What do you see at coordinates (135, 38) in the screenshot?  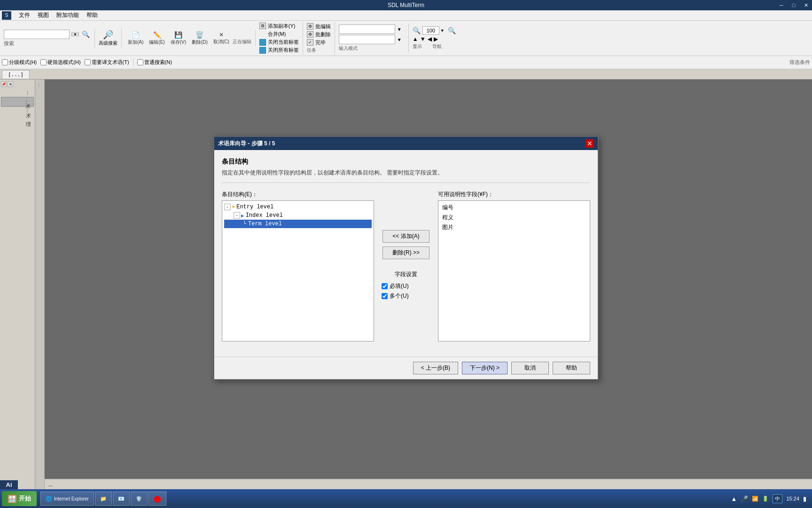 I see `new-btn: 📄 新加(A)` at bounding box center [135, 38].